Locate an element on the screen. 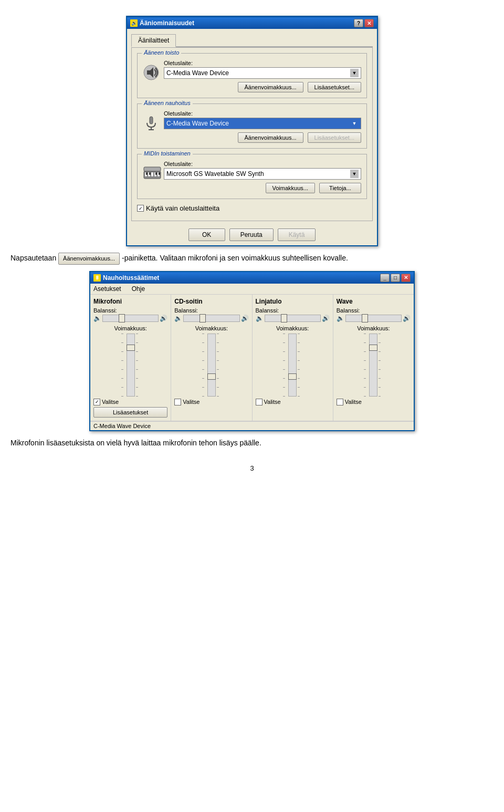 The width and height of the screenshot is (504, 812). right-speaker-icon: 🔊 is located at coordinates (326, 318).